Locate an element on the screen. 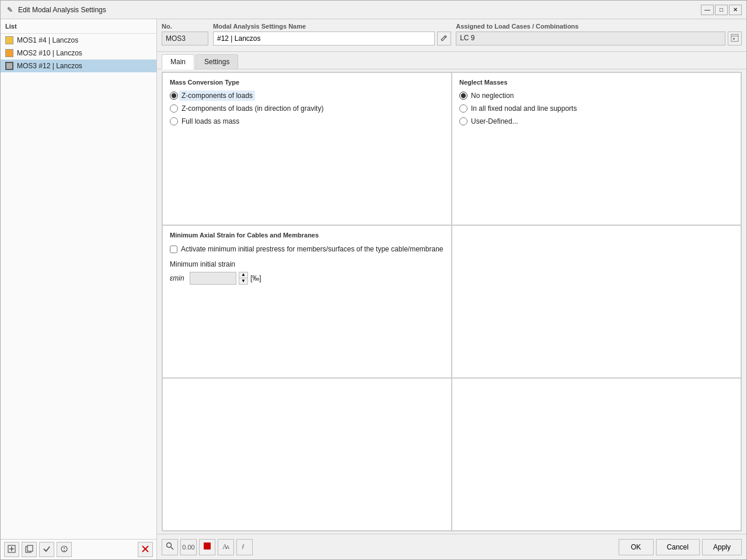 The height and width of the screenshot is (560, 747). option-z-loads: Z-components of loads is located at coordinates (307, 96).